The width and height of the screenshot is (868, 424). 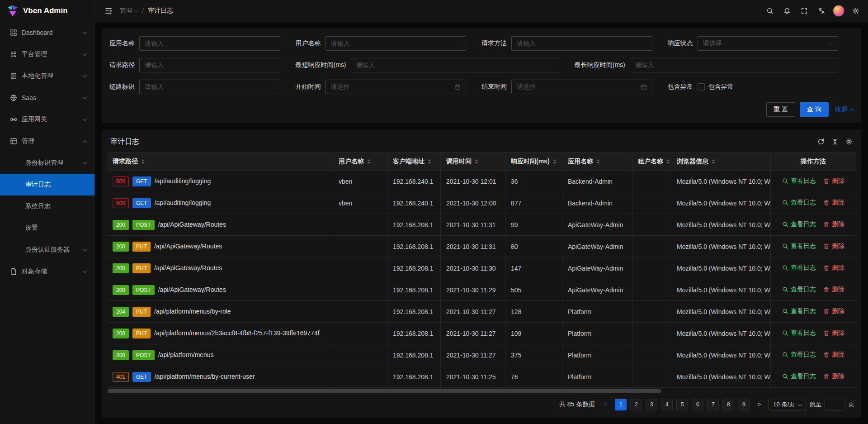 I want to click on settings-gear-icon, so click(x=856, y=11).